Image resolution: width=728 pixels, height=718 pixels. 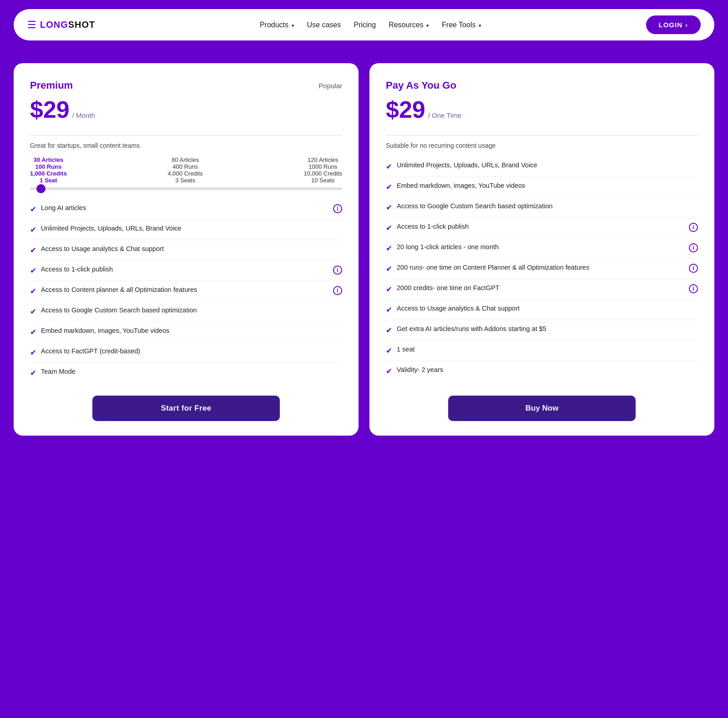 I want to click on tier-1-runs: 100 Runs, so click(x=48, y=166).